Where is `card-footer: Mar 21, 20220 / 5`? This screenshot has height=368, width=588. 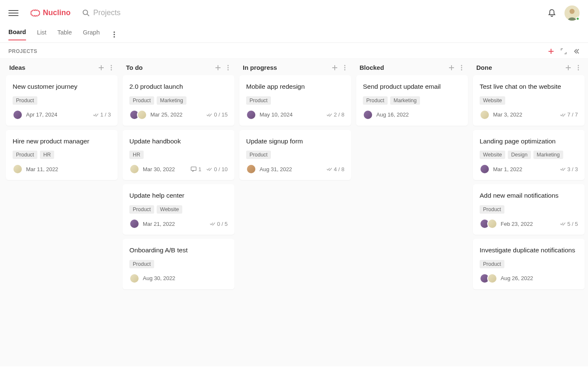
card-footer: Mar 21, 20220 / 5 is located at coordinates (178, 224).